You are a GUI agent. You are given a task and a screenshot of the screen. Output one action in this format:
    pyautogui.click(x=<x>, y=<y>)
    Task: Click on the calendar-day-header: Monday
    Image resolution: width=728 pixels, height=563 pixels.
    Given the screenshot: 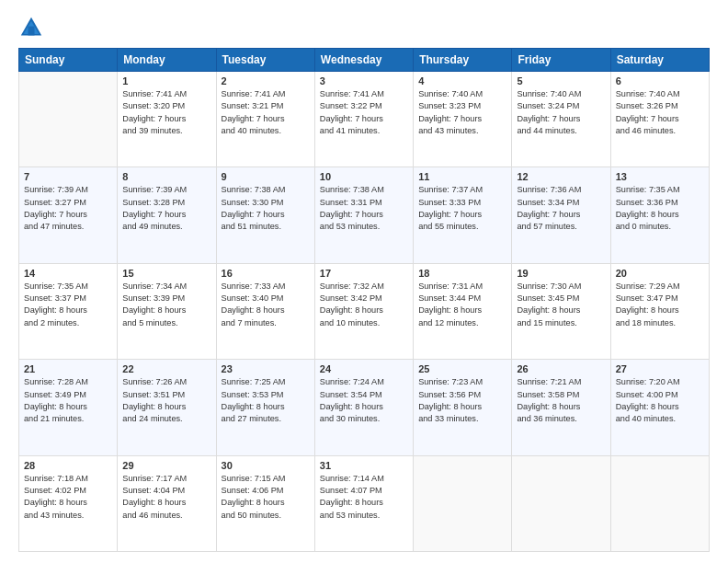 What is the action you would take?
    pyautogui.click(x=167, y=61)
    